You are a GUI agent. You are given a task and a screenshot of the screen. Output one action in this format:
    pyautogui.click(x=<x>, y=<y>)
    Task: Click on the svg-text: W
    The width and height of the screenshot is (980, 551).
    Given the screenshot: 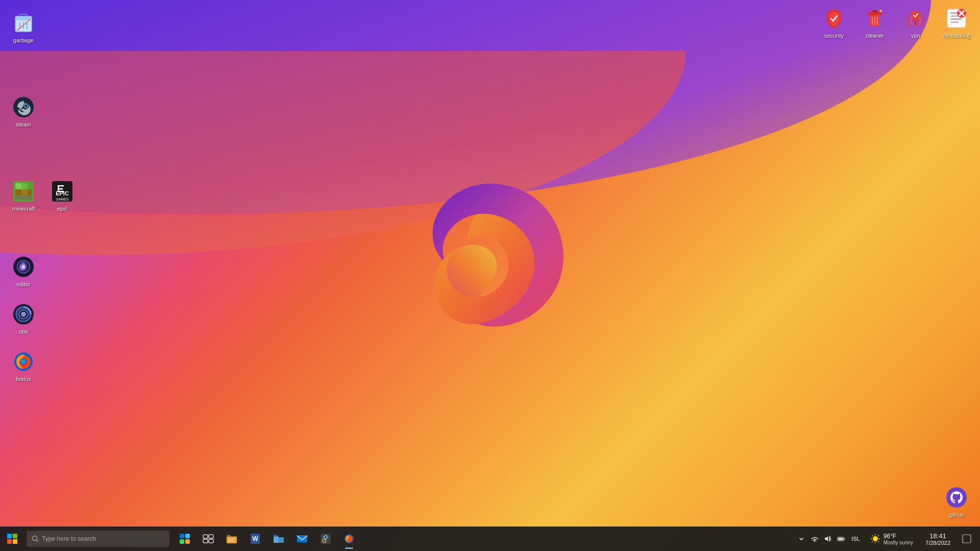 What is the action you would take?
    pyautogui.click(x=255, y=539)
    